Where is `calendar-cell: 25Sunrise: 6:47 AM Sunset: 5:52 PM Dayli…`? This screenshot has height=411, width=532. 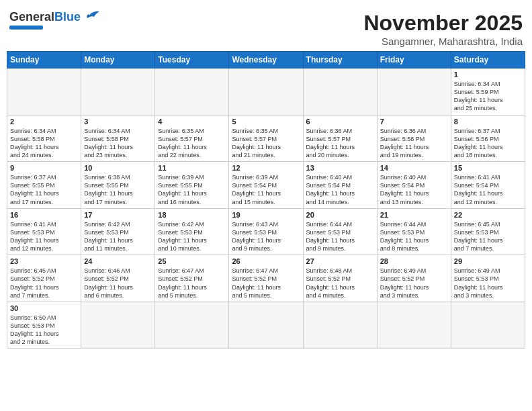 calendar-cell: 25Sunrise: 6:47 AM Sunset: 5:52 PM Dayli… is located at coordinates (192, 279).